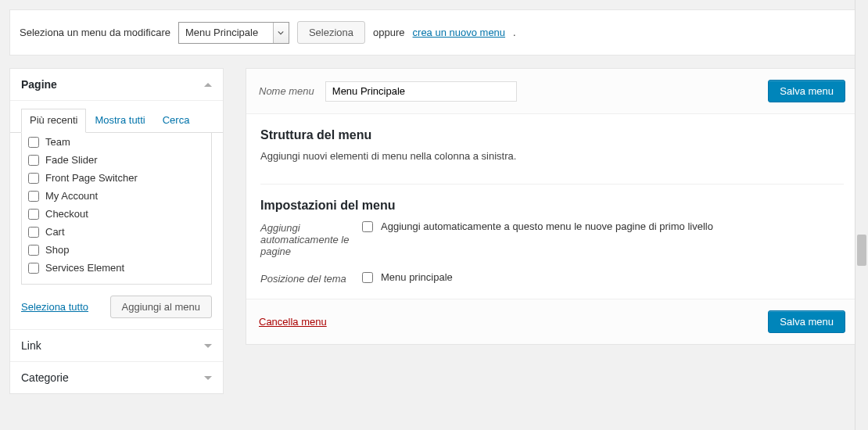 This screenshot has height=430, width=868. I want to click on pagine-tabs: Più recenti Mostra tutti Cerca, so click(117, 117).